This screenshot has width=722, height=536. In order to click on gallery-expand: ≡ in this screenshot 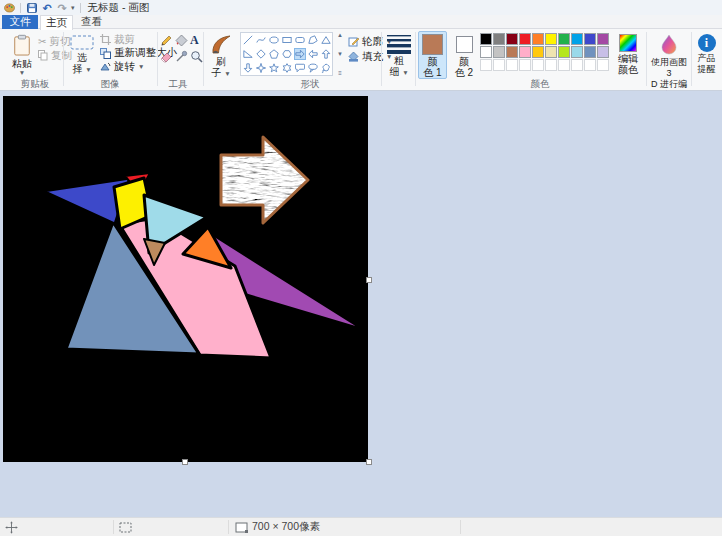, I will do `click(340, 73)`.